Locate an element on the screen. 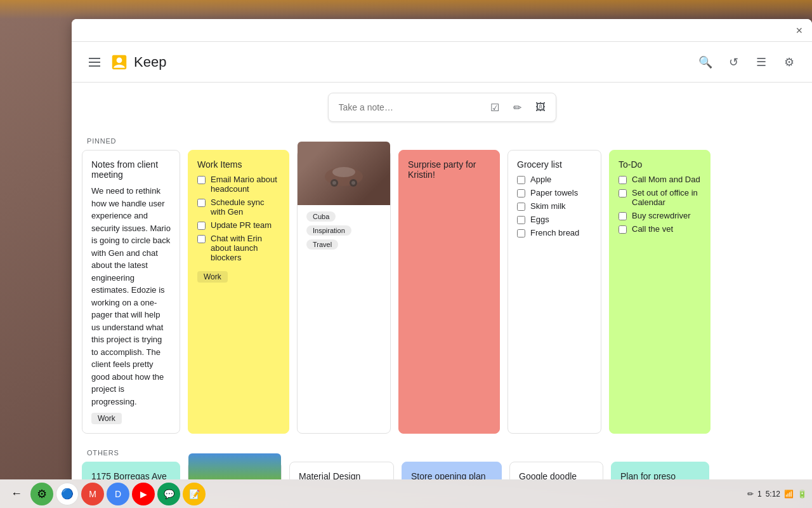  note-client-meeting: Notes from client meeting We need to ret… is located at coordinates (131, 292).